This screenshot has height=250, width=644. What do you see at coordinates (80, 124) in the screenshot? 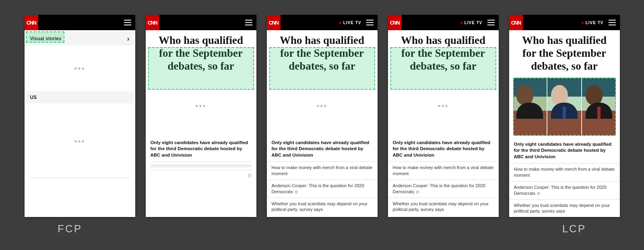
I see `content-area: Visual stories › ••• US •••` at bounding box center [80, 124].